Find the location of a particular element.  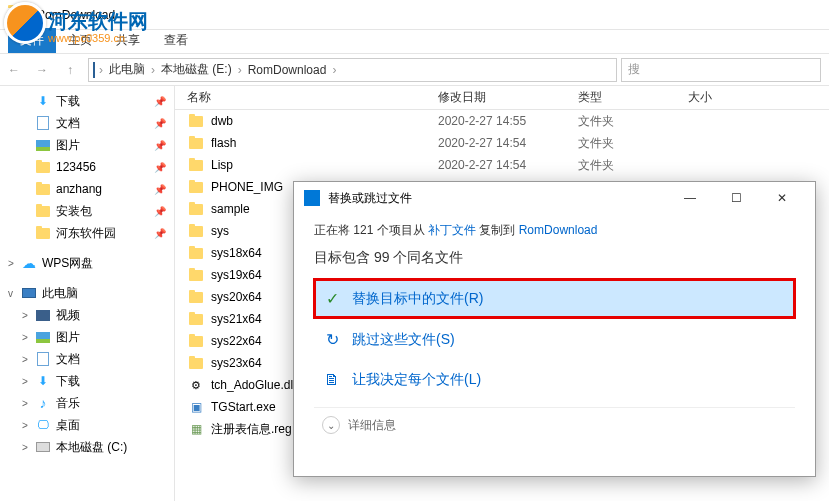

sidebar-item: v此电脑 is located at coordinates (87, 293).